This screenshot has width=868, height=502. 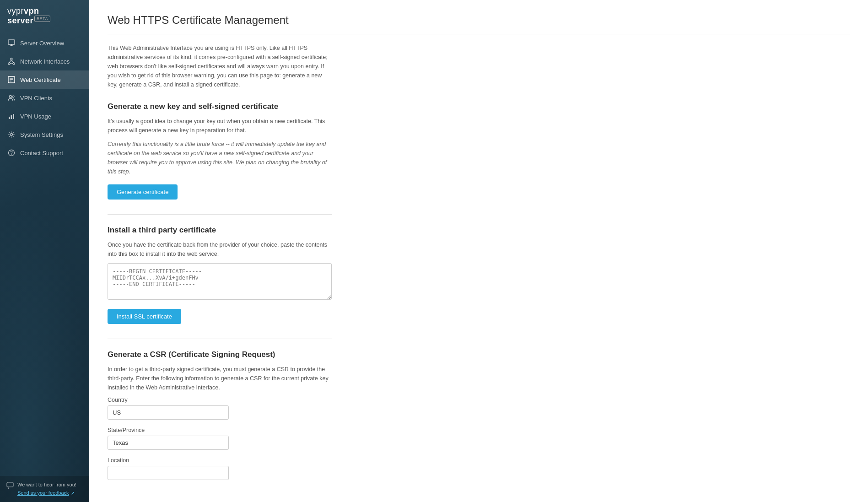 I want to click on sidebar-item-label: Contact Support, so click(x=42, y=153).